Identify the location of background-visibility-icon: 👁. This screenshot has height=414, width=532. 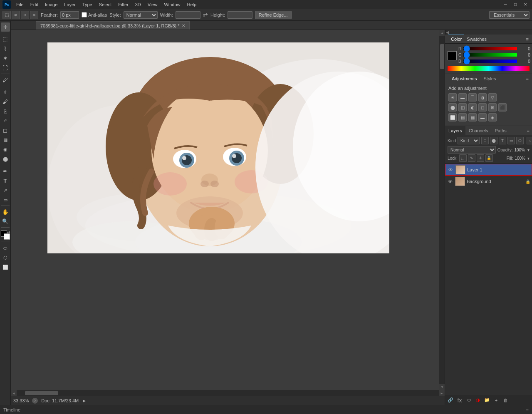
(450, 181).